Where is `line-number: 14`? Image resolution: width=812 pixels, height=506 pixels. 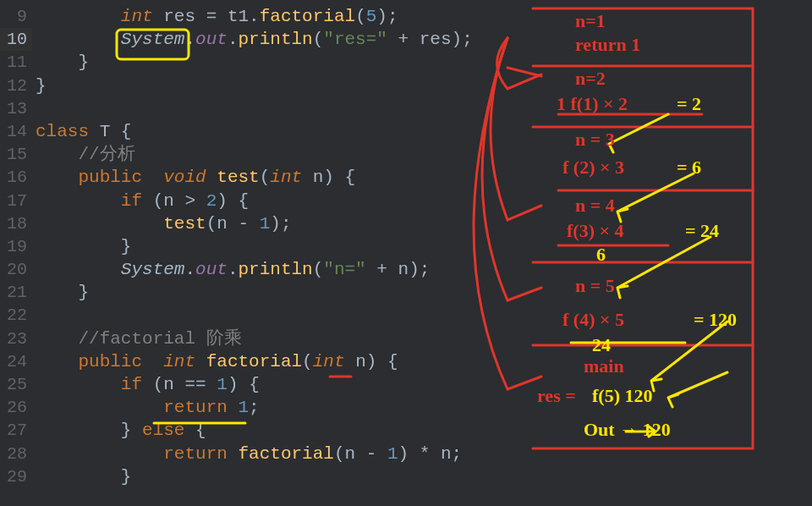
line-number: 14 is located at coordinates (16, 132).